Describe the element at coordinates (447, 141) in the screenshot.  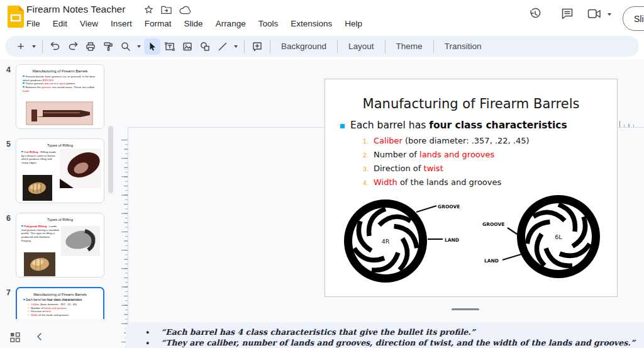
I see `slide-item-1: 1.Caliber (bore diameter: .357, .22, .45…` at that location.